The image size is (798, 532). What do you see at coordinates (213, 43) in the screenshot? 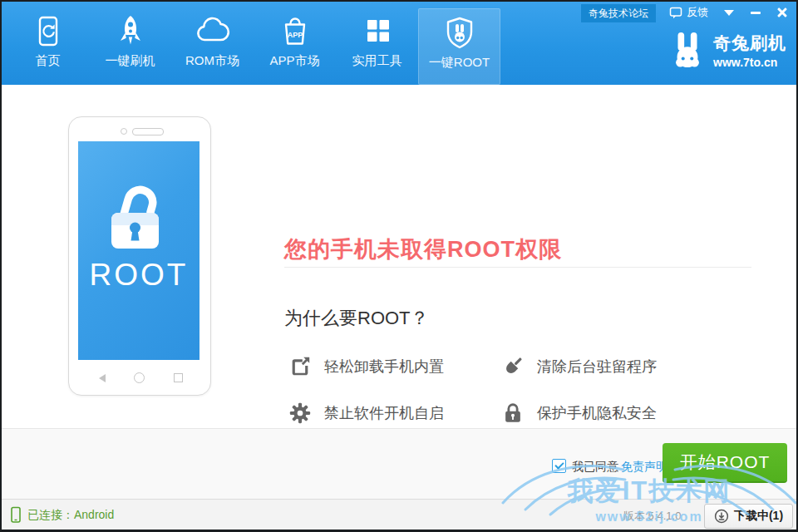
I see `tab-rom-market: ROM市场` at bounding box center [213, 43].